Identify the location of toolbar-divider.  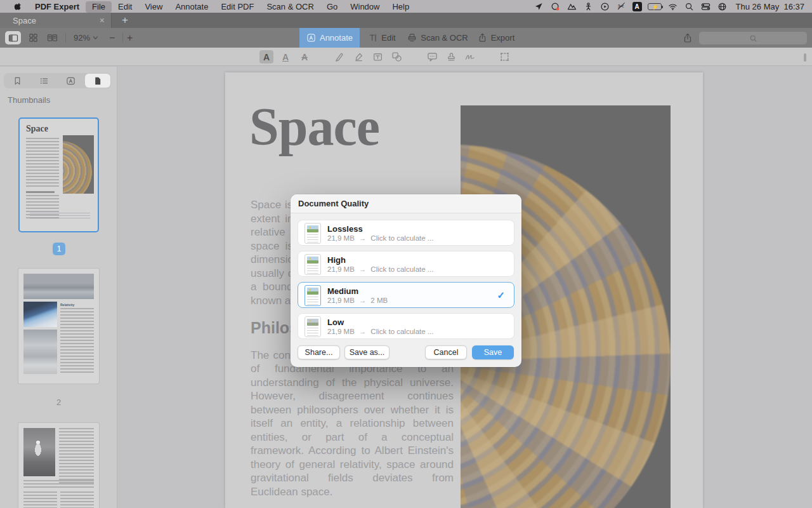
(66, 38).